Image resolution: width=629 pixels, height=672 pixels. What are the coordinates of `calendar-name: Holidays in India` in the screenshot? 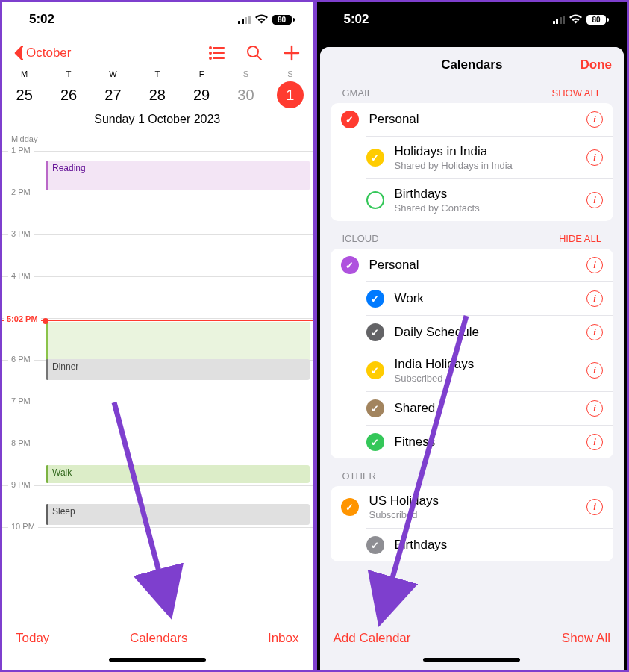 It's located at (491, 152).